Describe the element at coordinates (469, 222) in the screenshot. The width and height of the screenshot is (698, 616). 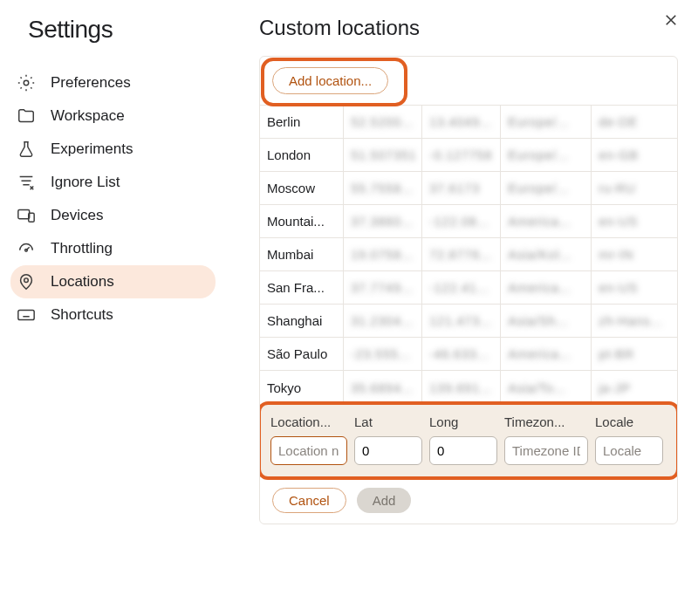
I see `table-row: Mountai... 37.3860... -122.08... America…` at that location.